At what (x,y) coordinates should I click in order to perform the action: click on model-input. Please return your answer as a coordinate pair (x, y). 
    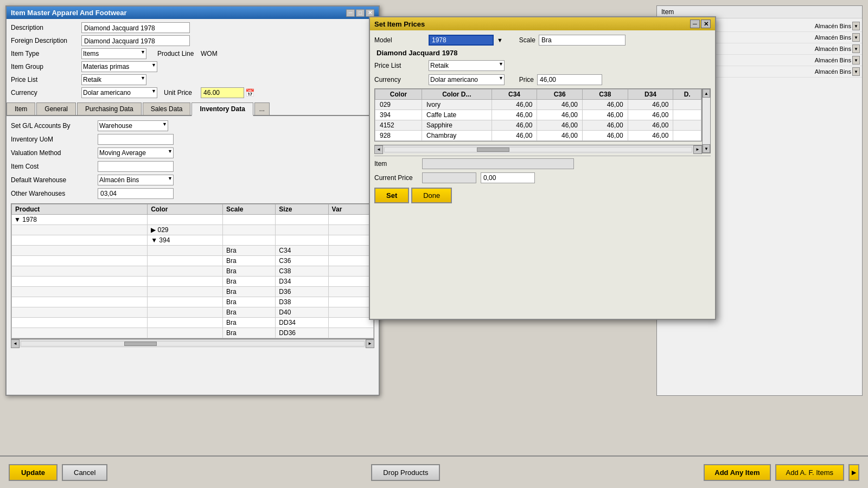
    Looking at the image, I should click on (461, 40).